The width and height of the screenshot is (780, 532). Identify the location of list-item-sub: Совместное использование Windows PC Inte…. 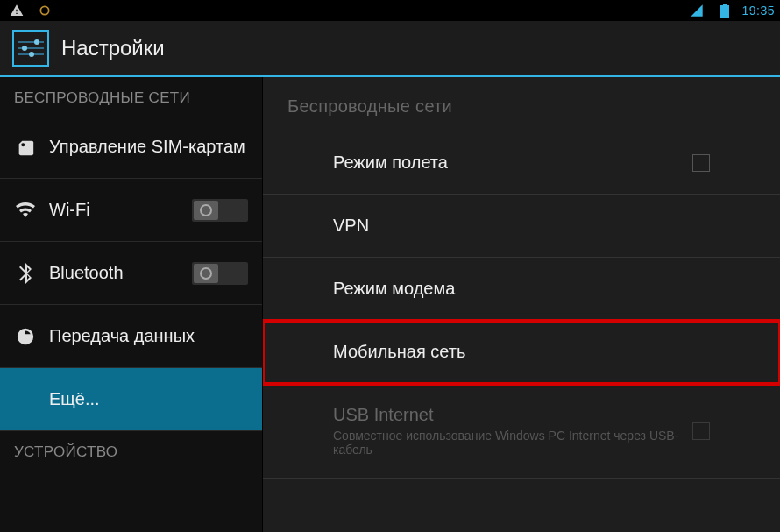
(513, 443).